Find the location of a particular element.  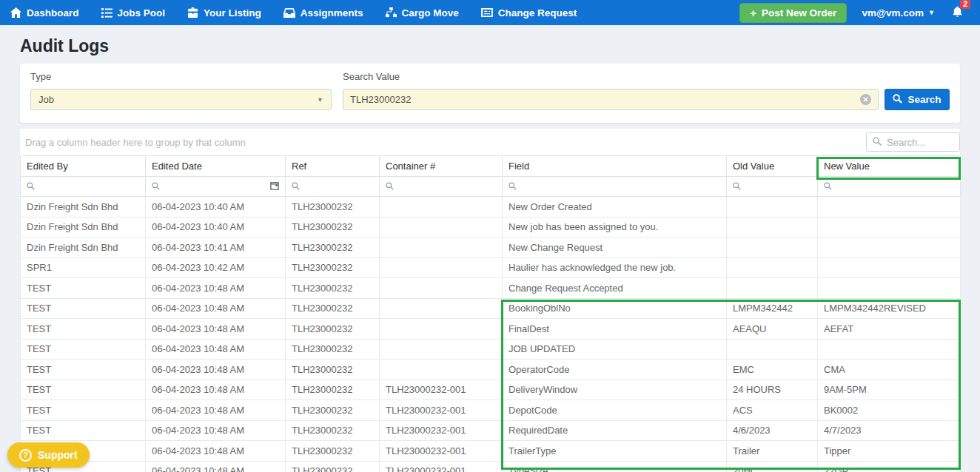

table-row: TEST06-04-2023 10:48 AMTLH23000232Change… is located at coordinates (491, 289).